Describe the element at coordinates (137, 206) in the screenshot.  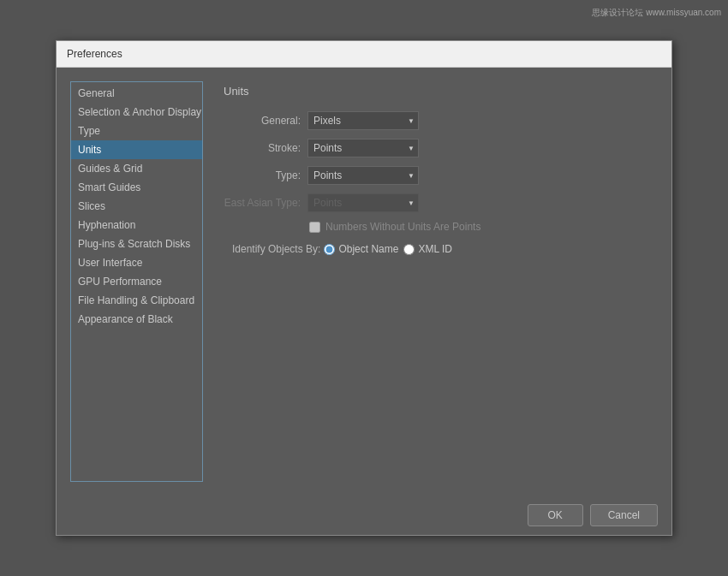
I see `sidebar-item-slices: Slices` at that location.